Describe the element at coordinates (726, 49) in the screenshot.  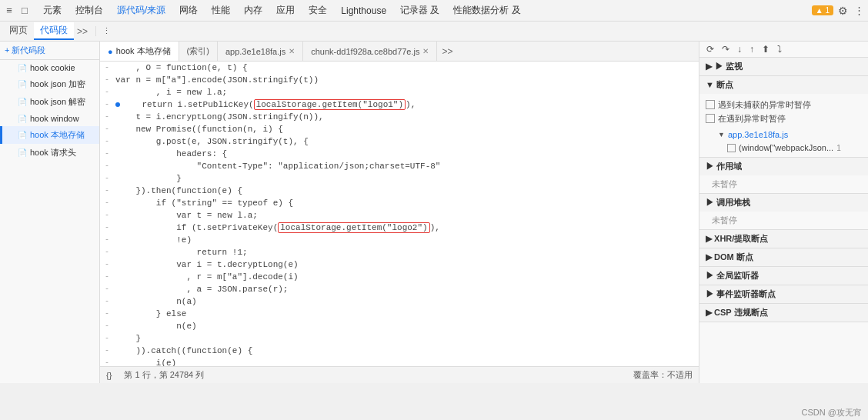
I see `step-over-icon: ↷` at that location.